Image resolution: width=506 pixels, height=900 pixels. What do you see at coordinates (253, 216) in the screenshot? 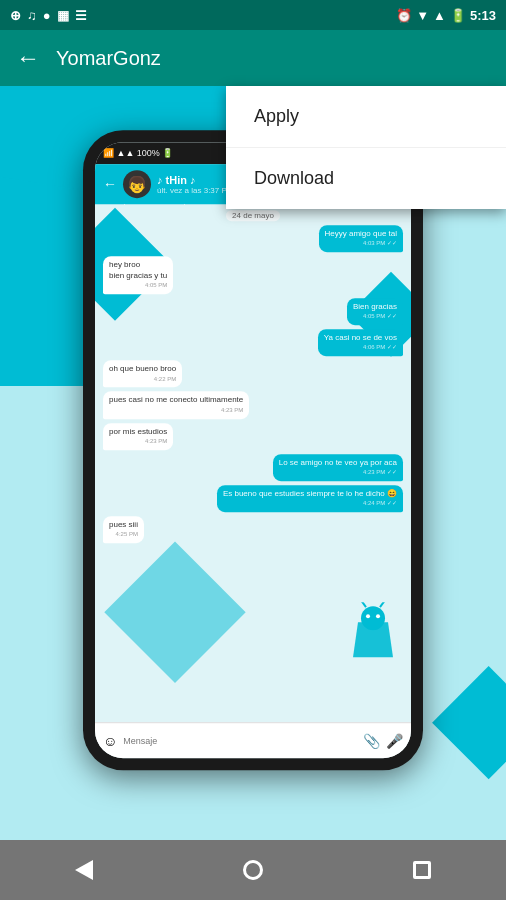
I see `chat-date: 24 de mayo` at bounding box center [253, 216].